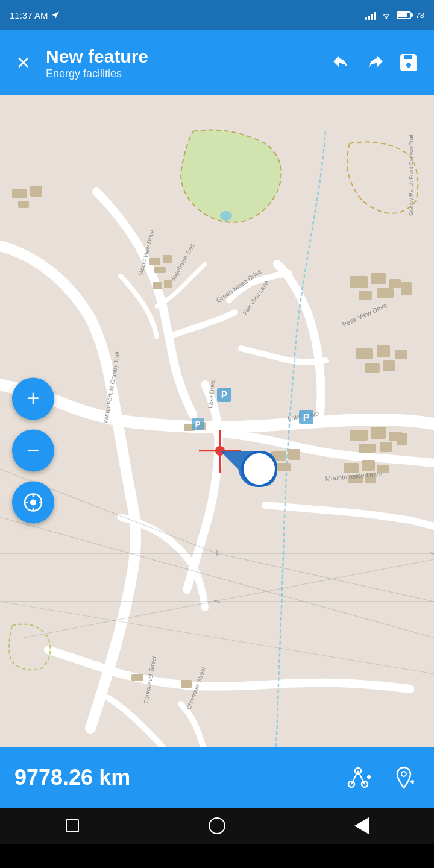 This screenshot has width=434, height=868. I want to click on distance-display: 9778.26 km, so click(178, 778).